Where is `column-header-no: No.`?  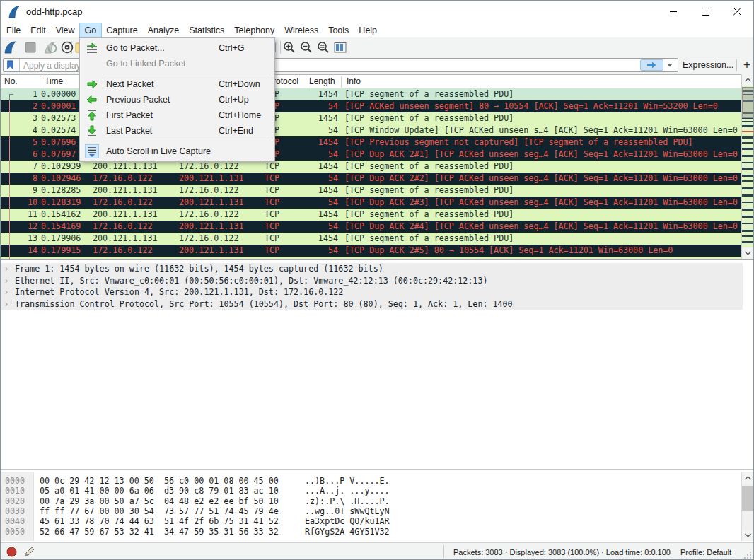 column-header-no: No. is located at coordinates (11, 81).